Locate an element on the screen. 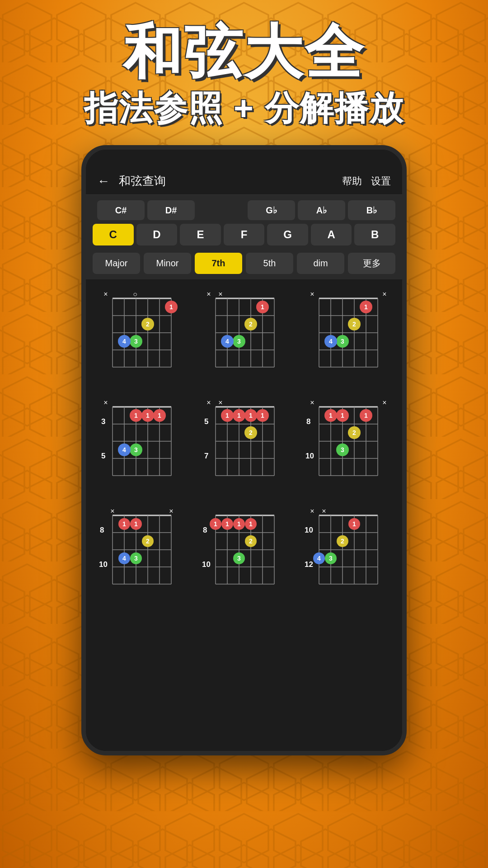  chord-diagram-8: 8 10 1 is located at coordinates (244, 554).